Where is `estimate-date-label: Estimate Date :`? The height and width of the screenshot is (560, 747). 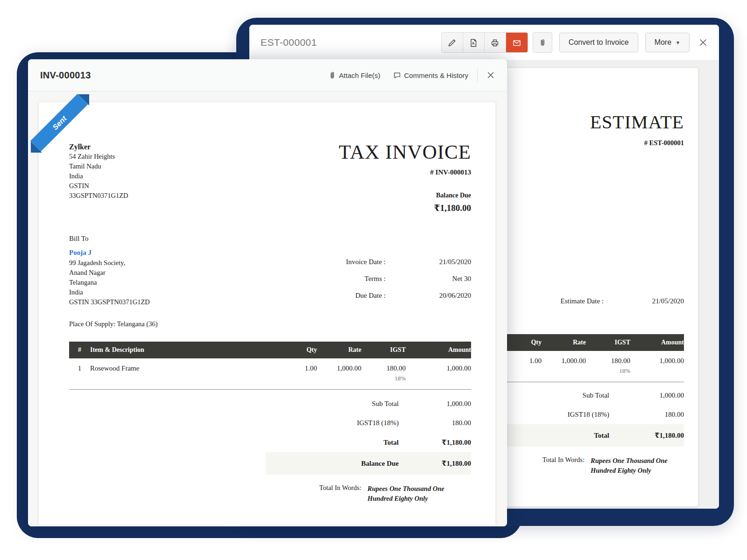 estimate-date-label: Estimate Date : is located at coordinates (582, 301).